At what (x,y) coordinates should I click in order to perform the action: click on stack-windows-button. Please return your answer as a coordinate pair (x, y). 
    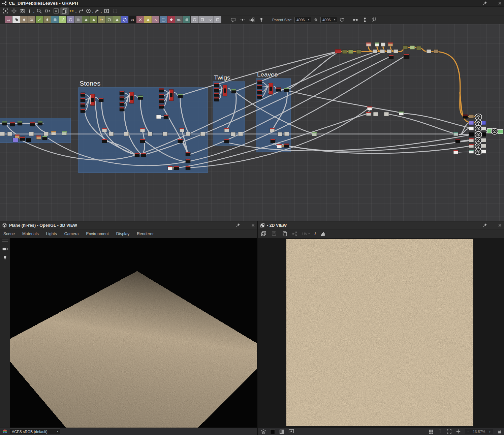
    Looking at the image, I should click on (65, 11).